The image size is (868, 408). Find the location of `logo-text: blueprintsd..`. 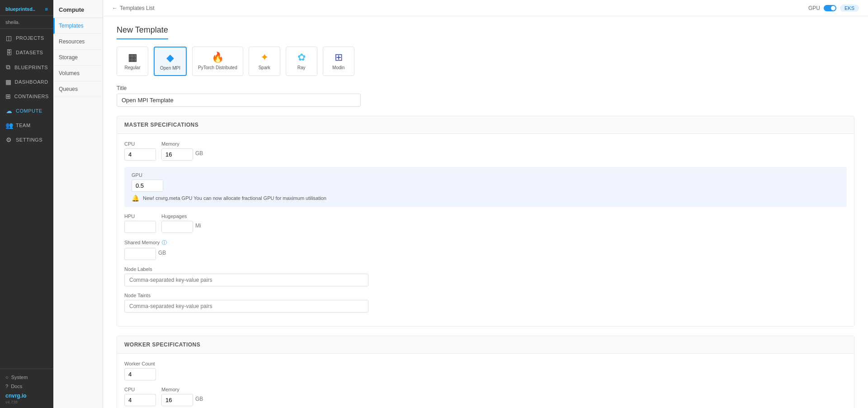

logo-text: blueprintsd.. is located at coordinates (20, 9).